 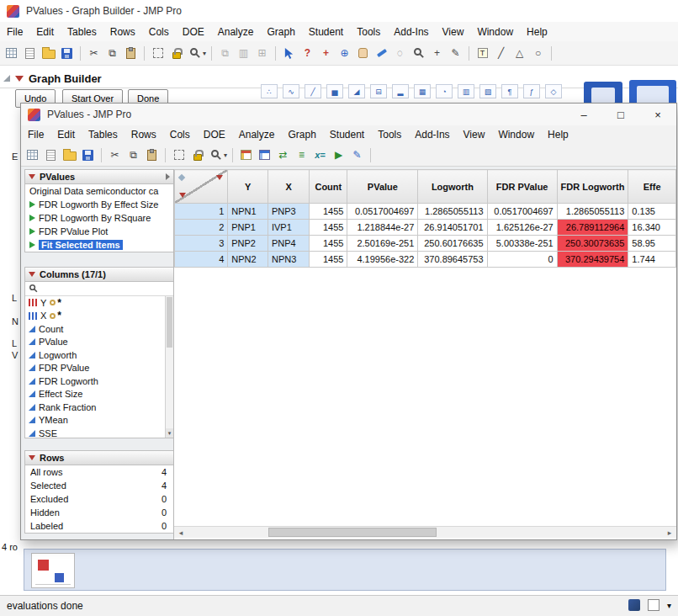 I want to click on cell-logworth: 370.89645753, so click(x=453, y=259).